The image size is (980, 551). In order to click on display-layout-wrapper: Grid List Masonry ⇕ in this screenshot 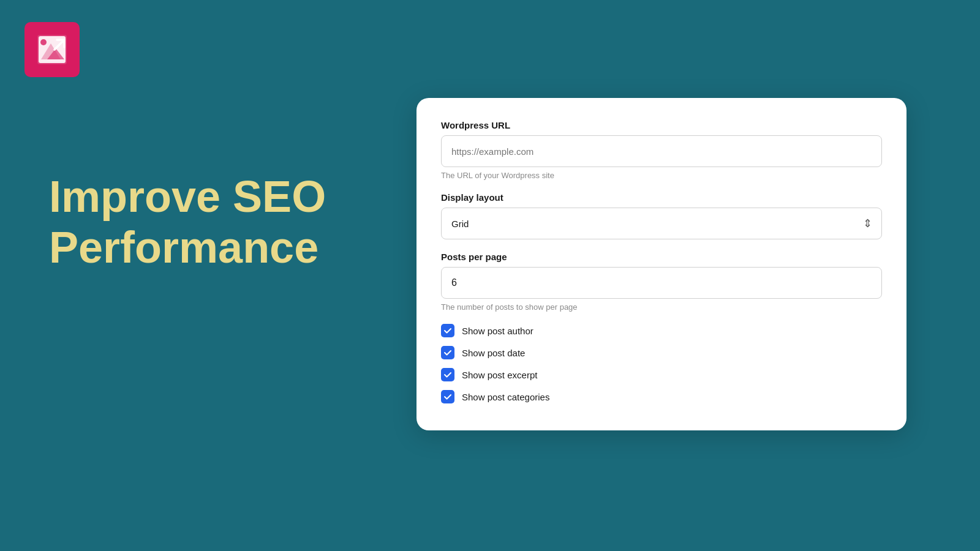, I will do `click(662, 223)`.